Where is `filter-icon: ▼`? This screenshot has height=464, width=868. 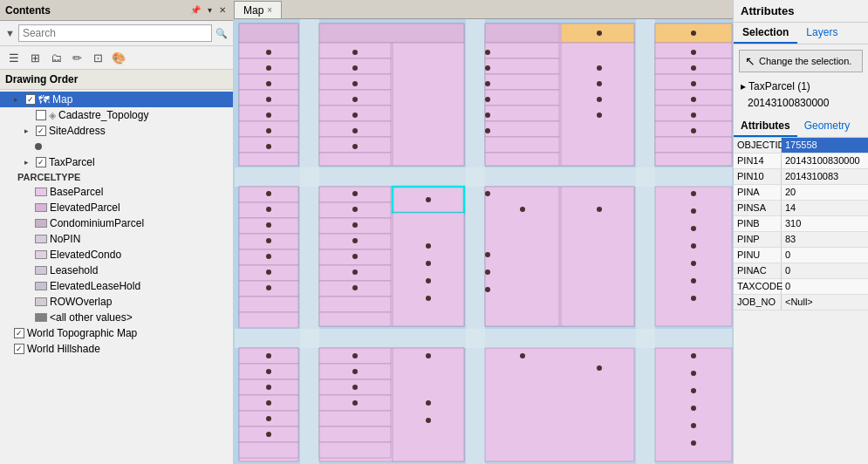 filter-icon: ▼ is located at coordinates (10, 33).